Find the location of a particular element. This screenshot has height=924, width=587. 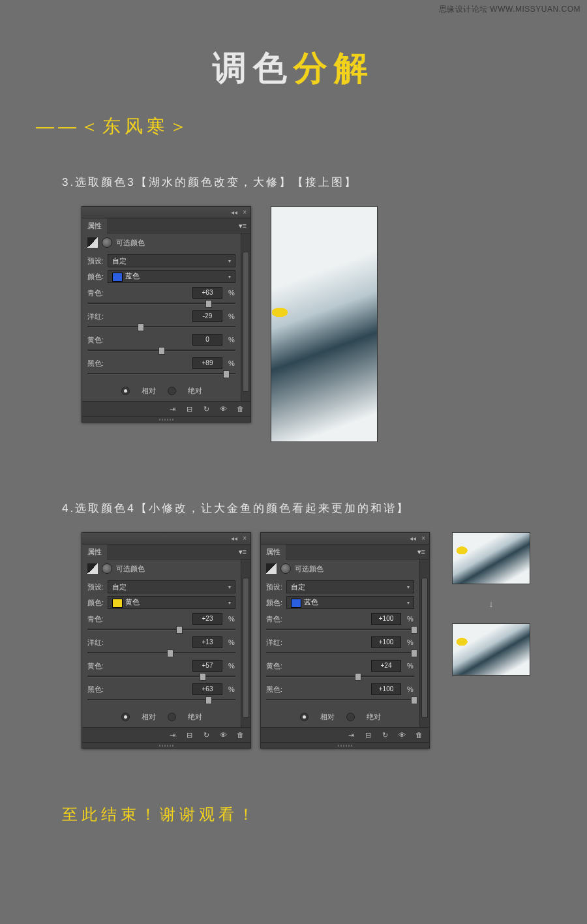

relative-label: 相对 is located at coordinates (149, 391).